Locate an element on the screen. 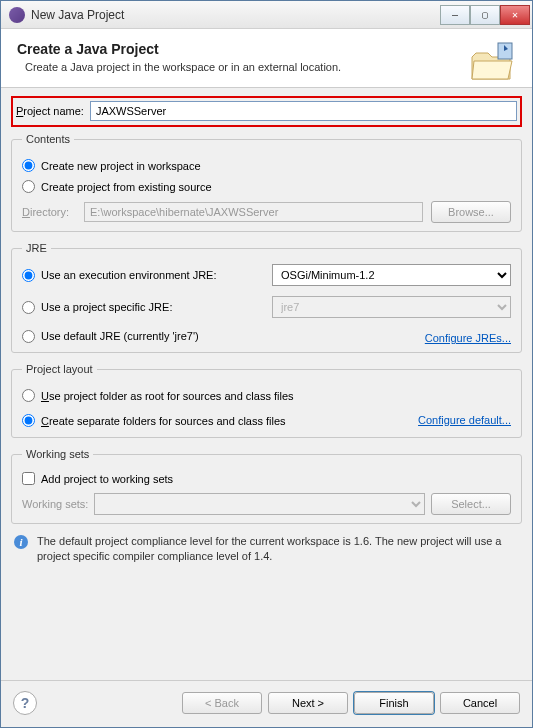  working-sets-group: Working sets Add project to working sets… is located at coordinates (266, 486).